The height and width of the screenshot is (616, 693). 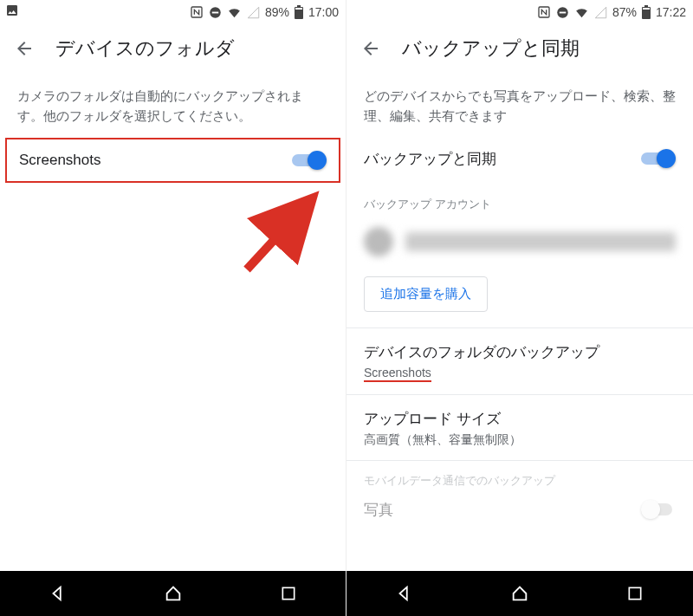 I want to click on folder-label: Screenshots, so click(x=61, y=160).